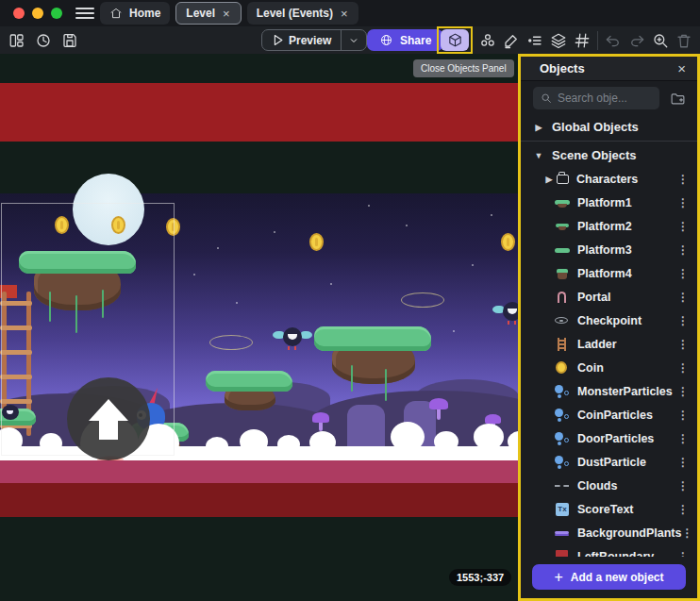  Describe the element at coordinates (609, 415) in the screenshot. I see `object-row-coinparticles: CoinParticles⋮` at that location.